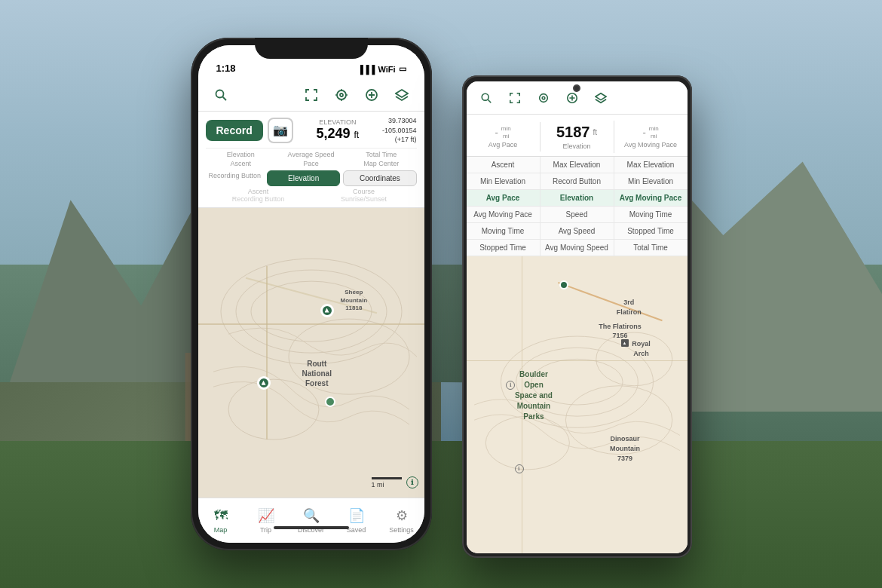 This screenshot has width=882, height=588. Describe the element at coordinates (333, 133) in the screenshot. I see `elevation-value: 5,249` at that location.